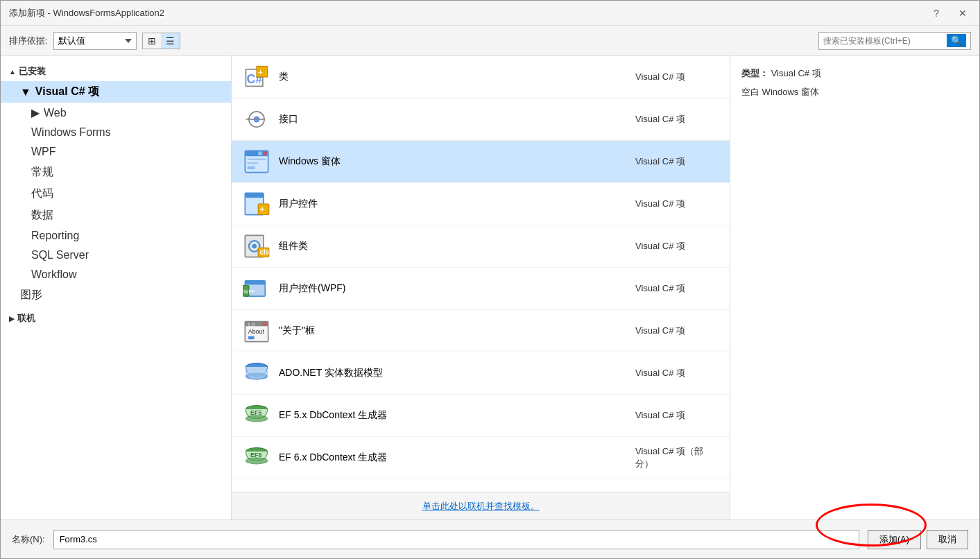 The height and width of the screenshot is (559, 980). Describe the element at coordinates (55, 236) in the screenshot. I see `sidebar-item-label: Reporting` at that location.